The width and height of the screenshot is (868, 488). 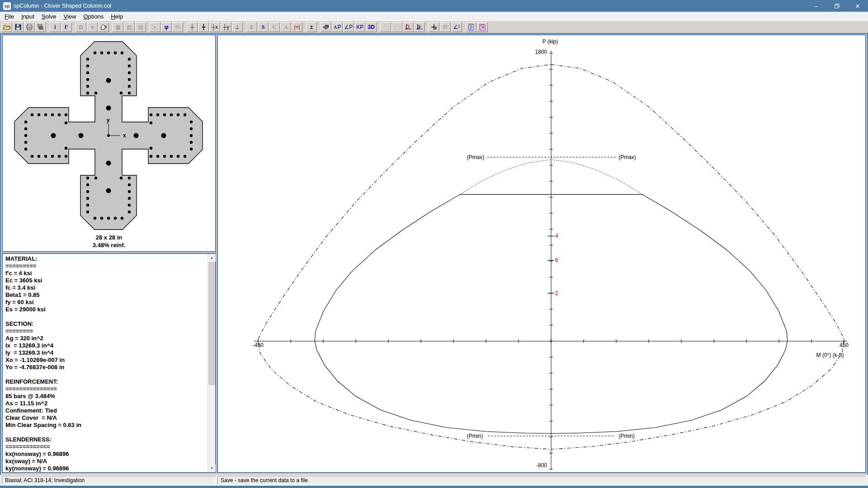 What do you see at coordinates (93, 16) in the screenshot?
I see `menu-options: Options` at bounding box center [93, 16].